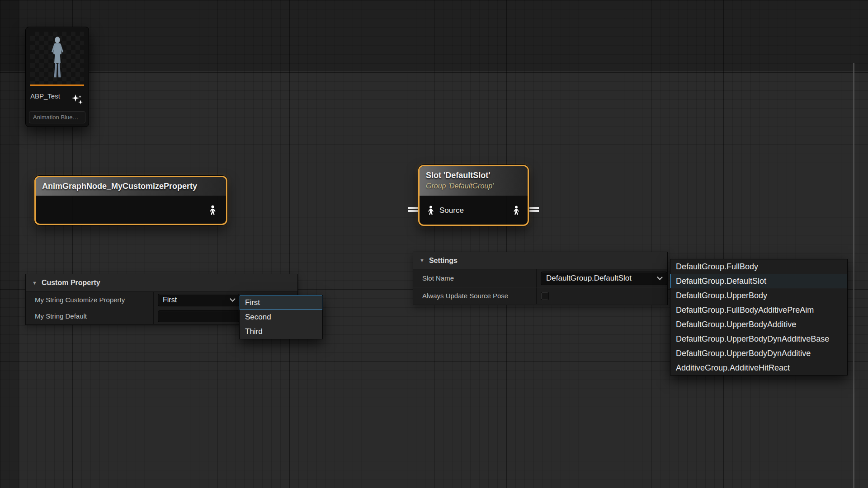  Describe the element at coordinates (474, 211) in the screenshot. I see `node-body: Source` at that location.